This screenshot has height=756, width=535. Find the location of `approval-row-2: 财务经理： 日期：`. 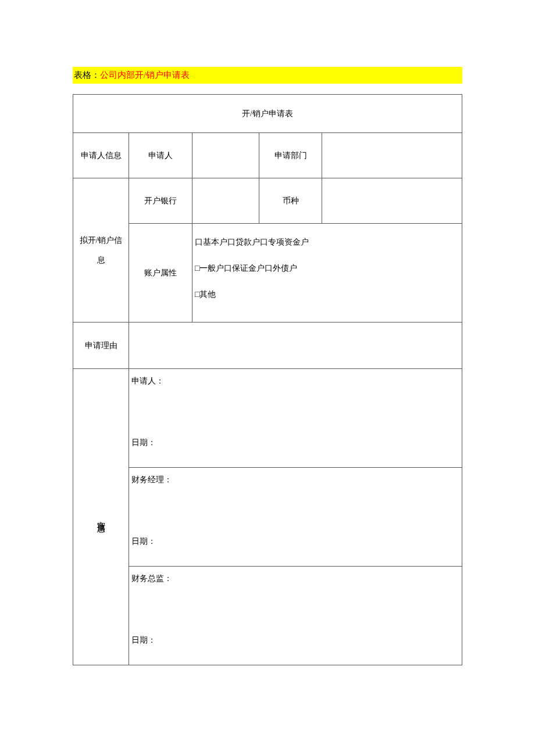

approval-row-2: 财务经理： 日期： is located at coordinates (268, 517).